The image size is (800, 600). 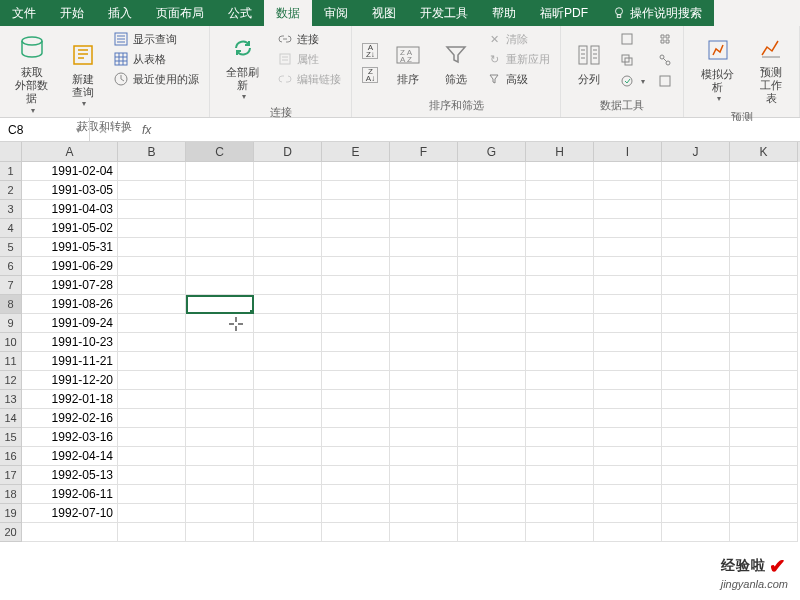 What do you see at coordinates (70, 438) in the screenshot?
I see `cell: 1992-03-16` at bounding box center [70, 438].